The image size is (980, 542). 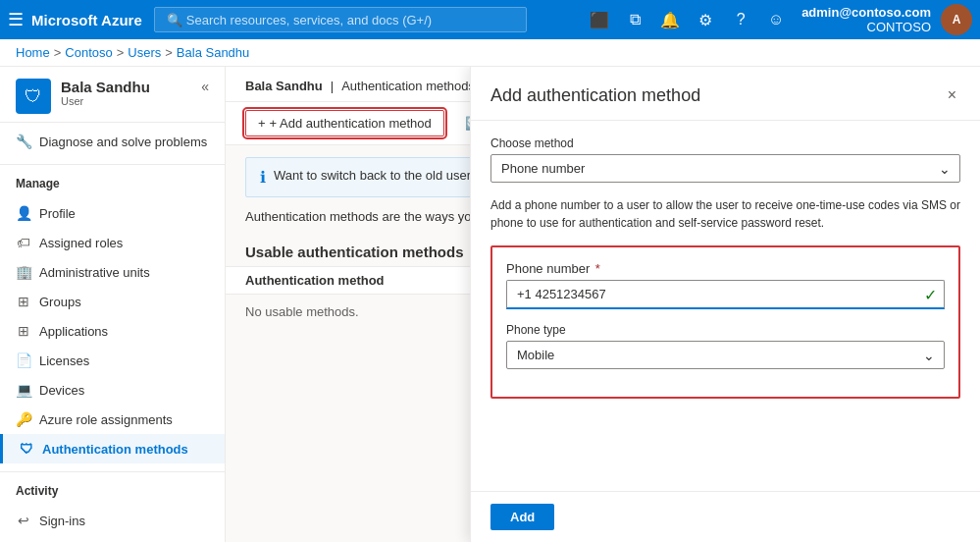 I want to click on sidebar-item-diagnose: 🔧 Diagnose and solve problems, so click(x=112, y=141).